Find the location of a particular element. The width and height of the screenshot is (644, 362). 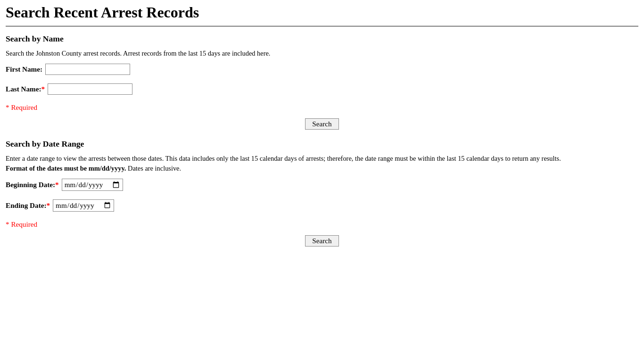

search-by-name-heading: Search by Name is located at coordinates (322, 39).